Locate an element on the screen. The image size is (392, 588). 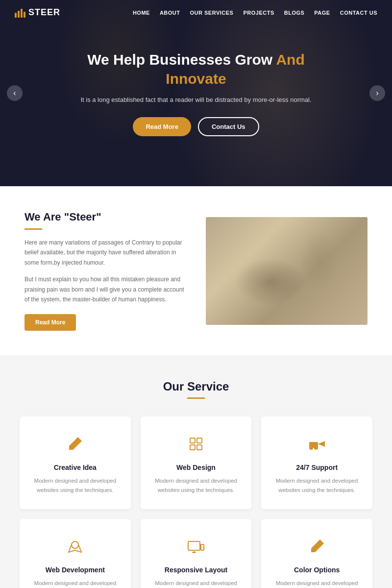
services-header: Our Service is located at coordinates (196, 389).